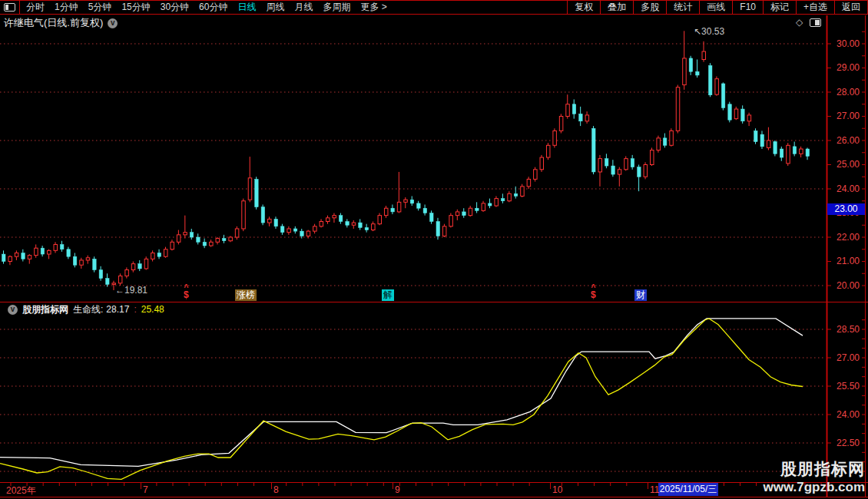 This screenshot has width=868, height=499. Describe the element at coordinates (146, 490) in the screenshot. I see `month-label: 7` at that location.